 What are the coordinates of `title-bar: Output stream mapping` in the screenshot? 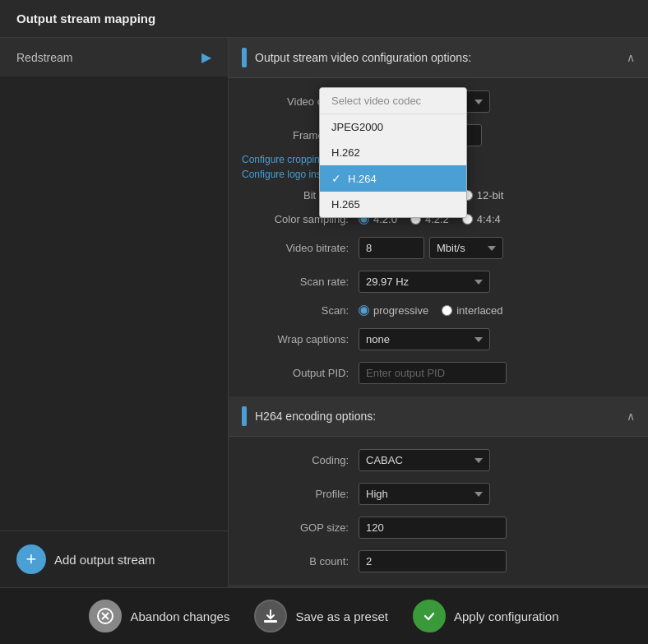 It's located at (324, 19).